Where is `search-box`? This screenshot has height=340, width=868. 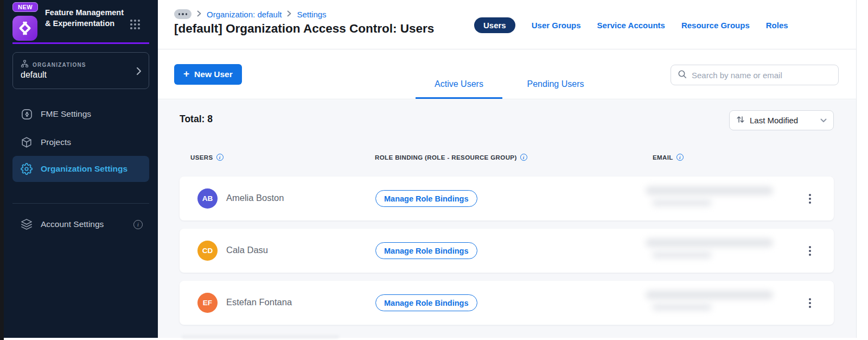 search-box is located at coordinates (755, 75).